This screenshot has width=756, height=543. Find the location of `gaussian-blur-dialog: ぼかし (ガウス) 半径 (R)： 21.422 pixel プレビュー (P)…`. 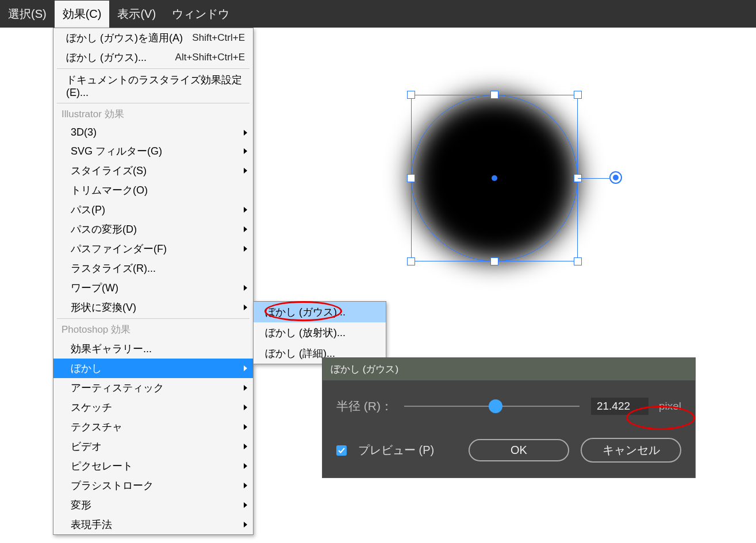

gaussian-blur-dialog: ぼかし (ガウス) 半径 (R)： 21.422 pixel プレビュー (P)… is located at coordinates (509, 418).